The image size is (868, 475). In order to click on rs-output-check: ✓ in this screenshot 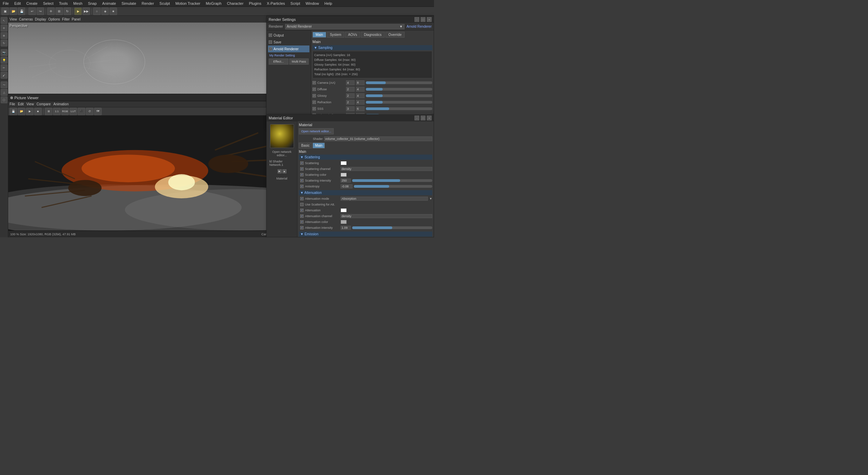, I will do `click(270, 35)`.